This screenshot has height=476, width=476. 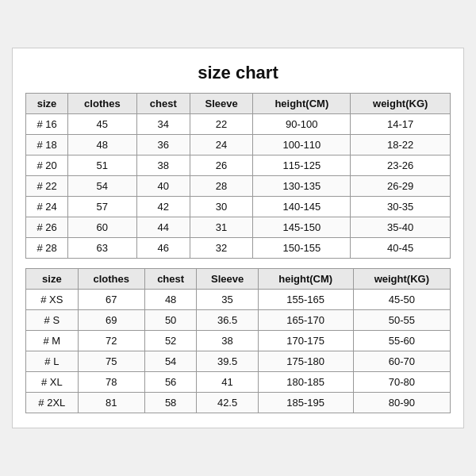 I want to click on table-cell: # XS, so click(x=52, y=300).